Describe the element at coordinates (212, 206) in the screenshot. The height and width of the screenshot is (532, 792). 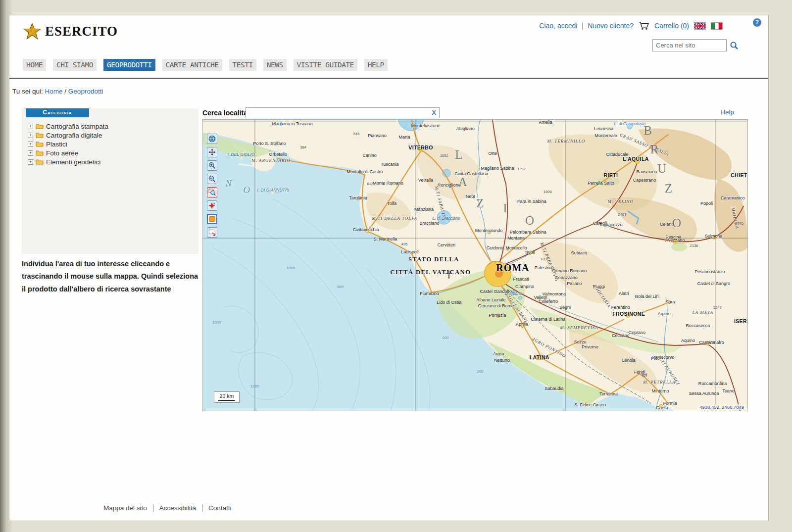
I see `identify-xy-tool-button: x` at that location.